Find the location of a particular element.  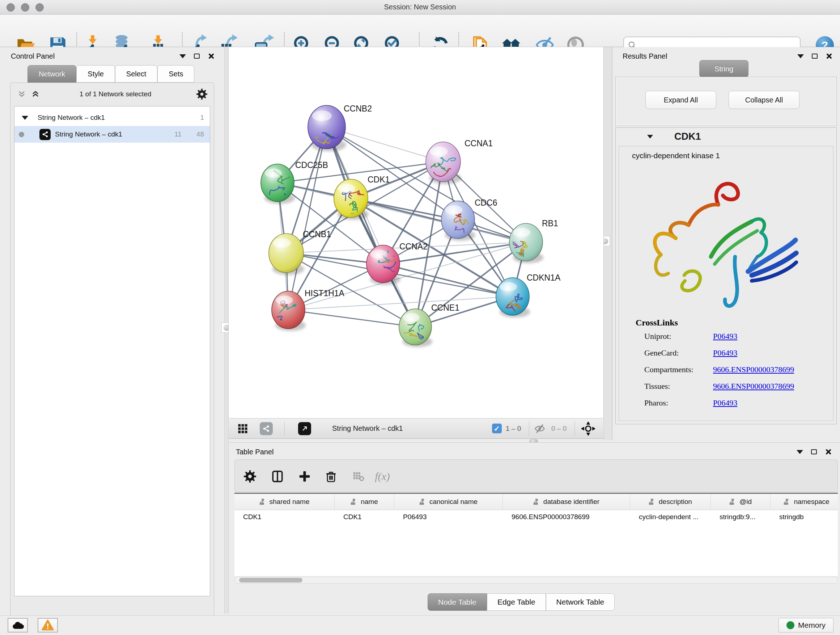

memory-label: Memory is located at coordinates (812, 625).